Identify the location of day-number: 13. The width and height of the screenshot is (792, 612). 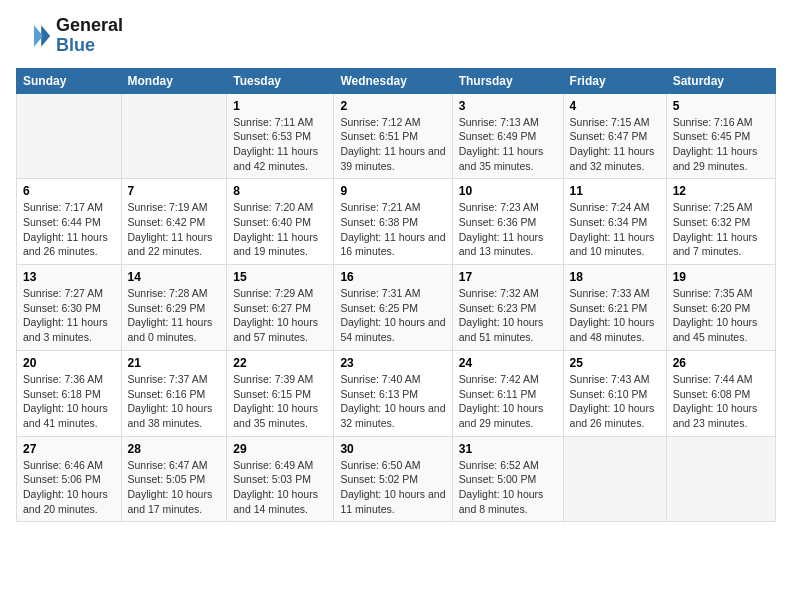
(69, 277).